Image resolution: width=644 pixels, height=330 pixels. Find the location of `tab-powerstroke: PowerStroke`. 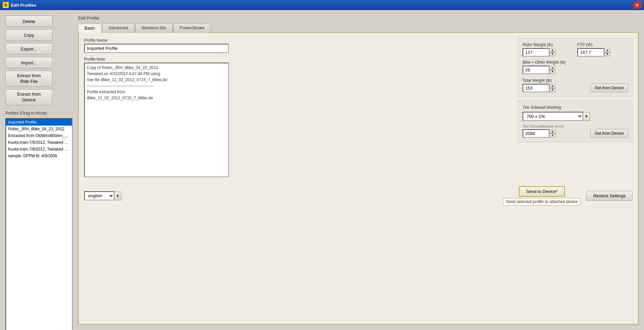

tab-powerstroke: PowerStroke is located at coordinates (192, 28).